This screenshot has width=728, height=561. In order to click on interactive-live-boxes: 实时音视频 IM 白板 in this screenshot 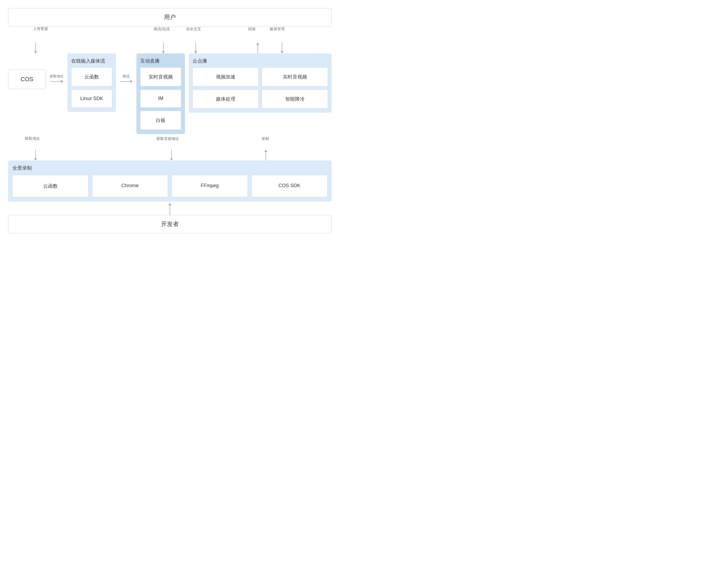, I will do `click(161, 99)`.